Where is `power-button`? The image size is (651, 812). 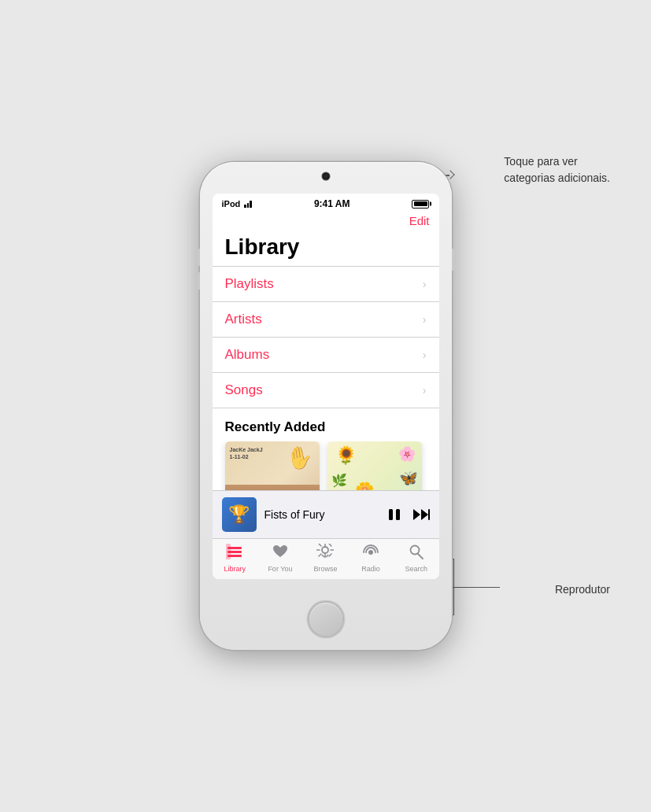 power-button is located at coordinates (453, 260).